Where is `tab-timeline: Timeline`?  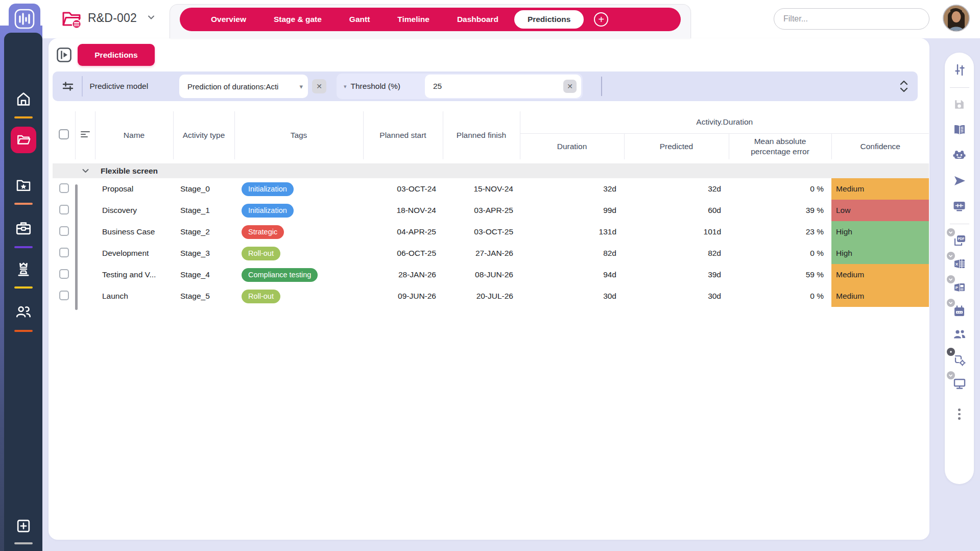 tab-timeline: Timeline is located at coordinates (414, 19).